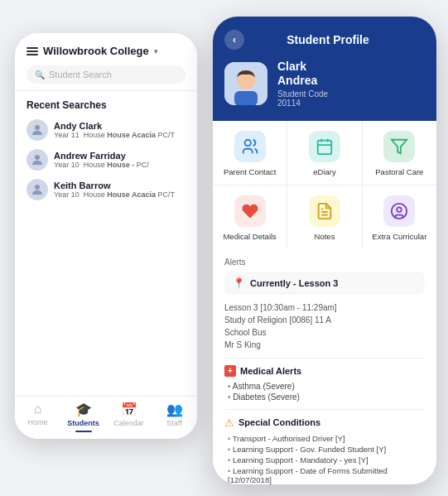 Image resolution: width=448 pixels, height=496 pixels. Describe the element at coordinates (83, 423) in the screenshot. I see `nav-students-label: Students` at that location.